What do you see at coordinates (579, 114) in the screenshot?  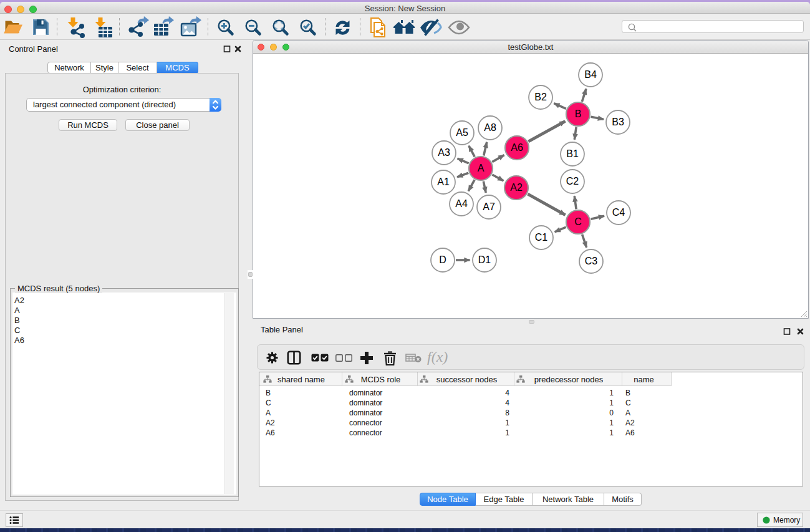 I see `svg-text: B` at bounding box center [579, 114].